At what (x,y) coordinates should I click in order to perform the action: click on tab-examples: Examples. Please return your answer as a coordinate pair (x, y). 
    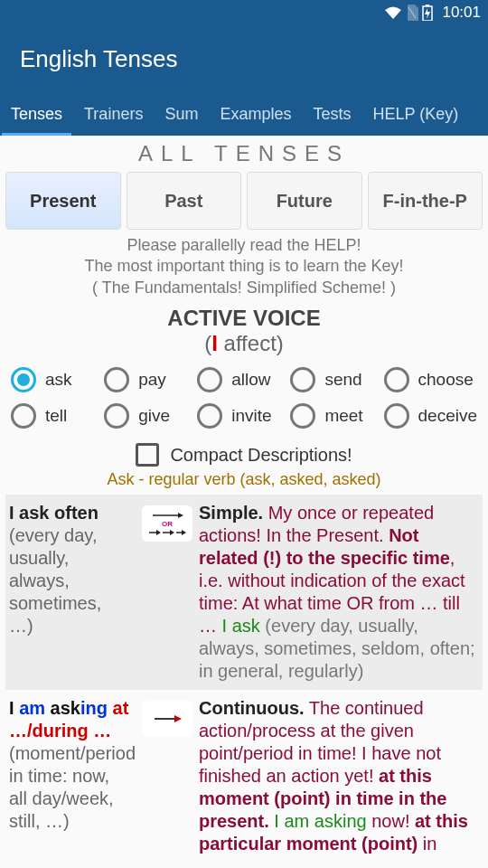
    Looking at the image, I should click on (255, 114).